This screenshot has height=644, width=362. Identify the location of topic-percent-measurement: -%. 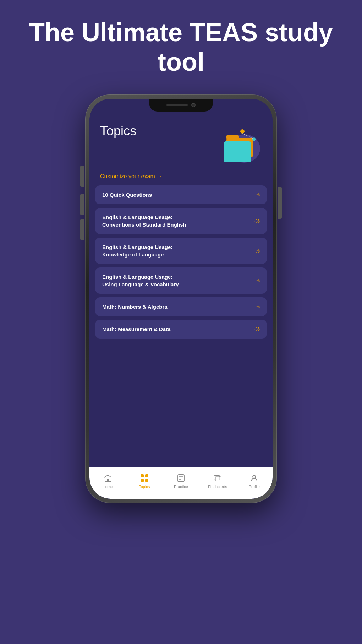
(257, 329).